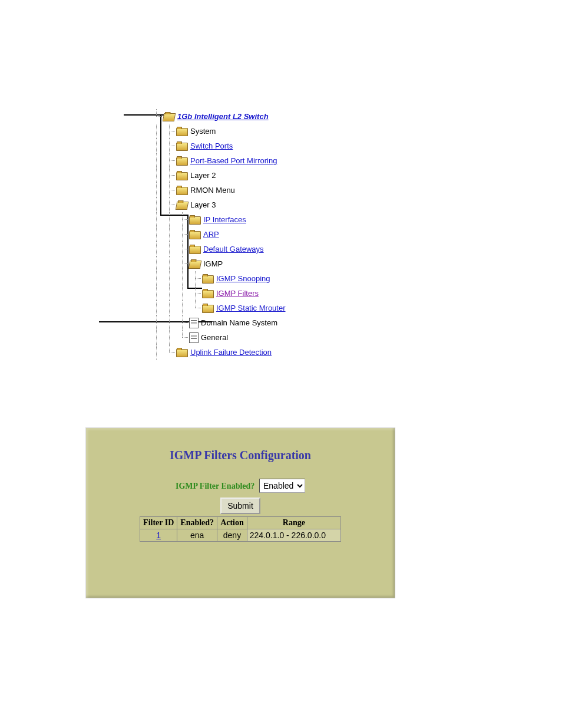 Image resolution: width=562 pixels, height=728 pixels. What do you see at coordinates (159, 523) in the screenshot?
I see `col-filter-id: Filter ID` at bounding box center [159, 523].